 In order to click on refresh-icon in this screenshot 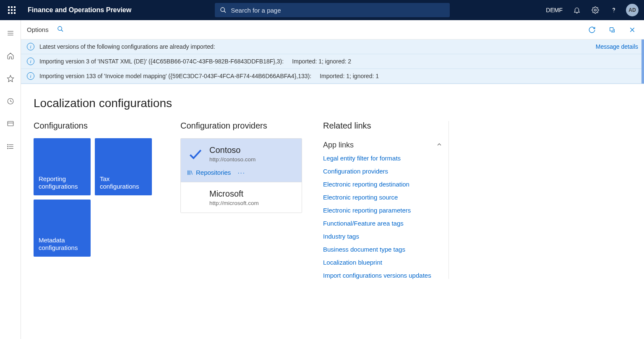, I will do `click(592, 30)`.